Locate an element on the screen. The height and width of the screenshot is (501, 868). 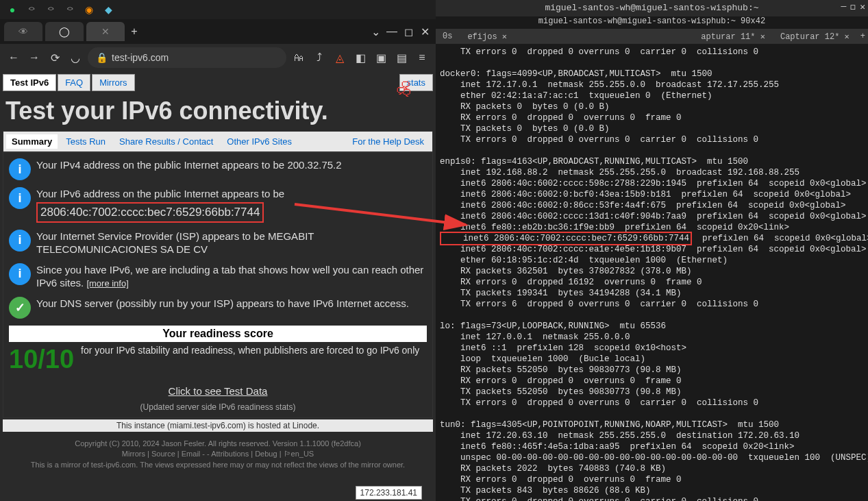
ipv6-address-highlighted: 2806:40c:7002:cccc:bec7:6529:66bb:7744 is located at coordinates (150, 212).